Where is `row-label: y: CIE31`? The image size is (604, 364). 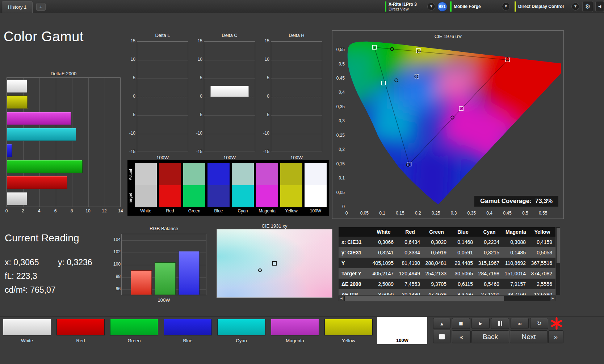 row-label: y: CIE31 is located at coordinates (355, 253).